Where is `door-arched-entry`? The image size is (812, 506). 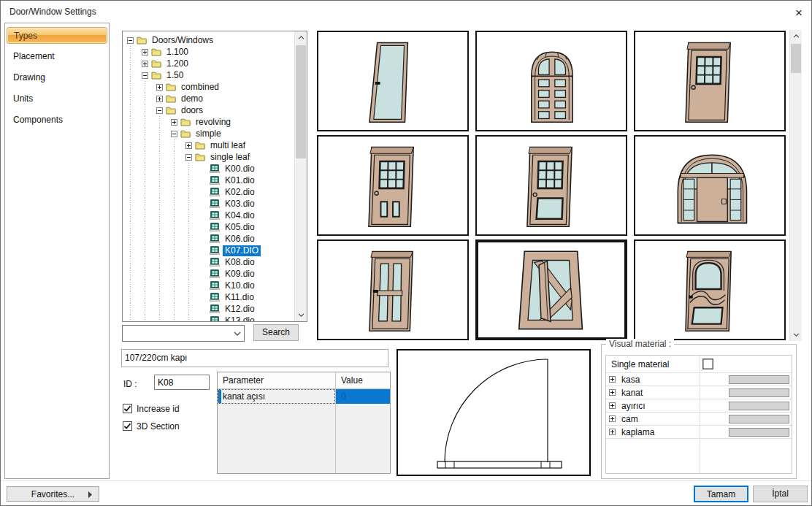
door-arched-entry is located at coordinates (710, 185).